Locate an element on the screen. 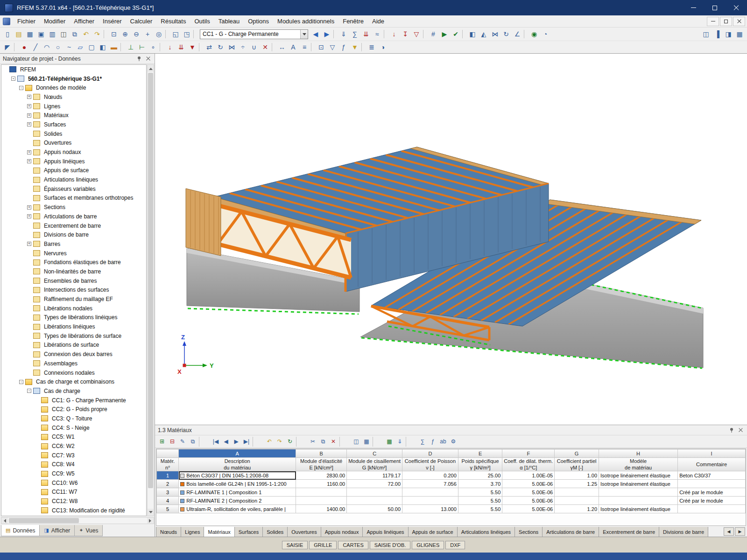  new-solid-icon: ◧ is located at coordinates (103, 48).